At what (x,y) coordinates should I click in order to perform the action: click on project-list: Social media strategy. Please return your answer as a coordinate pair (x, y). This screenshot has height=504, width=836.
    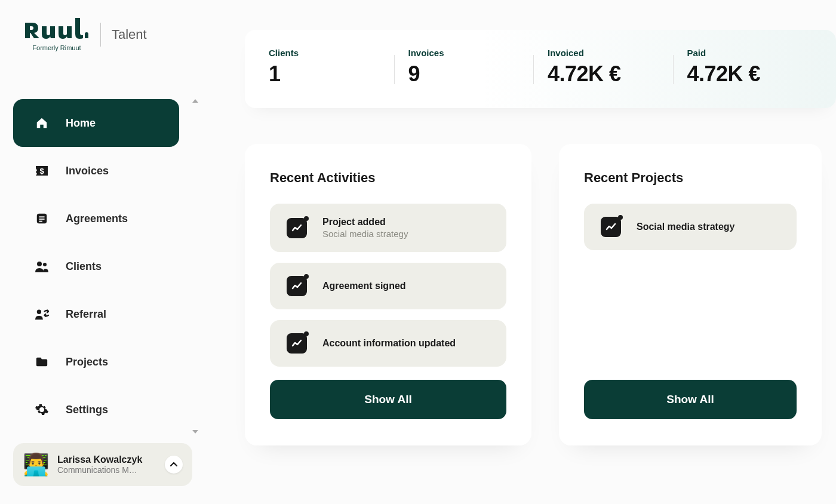
    Looking at the image, I should click on (690, 227).